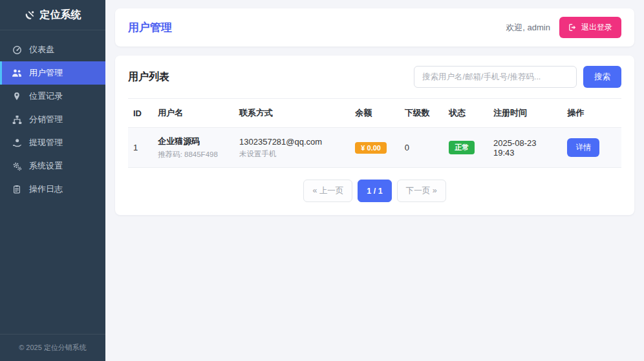  I want to click on pagination: « 上一页 1 / 1 下一页 », so click(375, 191).